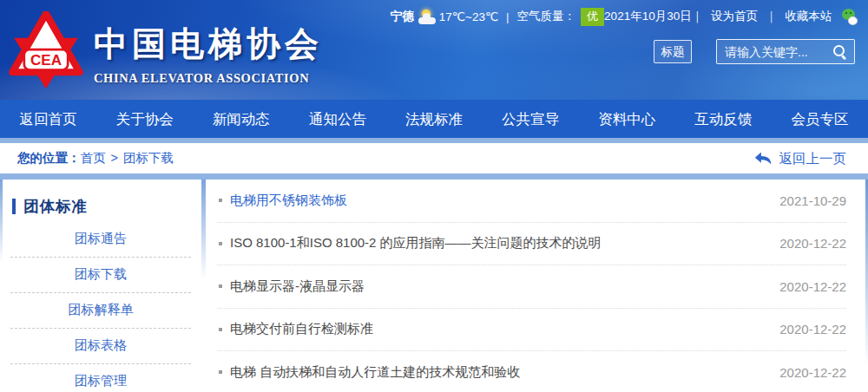  Describe the element at coordinates (375, 373) in the screenshot. I see `list-item-title: 电梯 自动扶梯和自动人行道土建的技术规范和验收` at that location.